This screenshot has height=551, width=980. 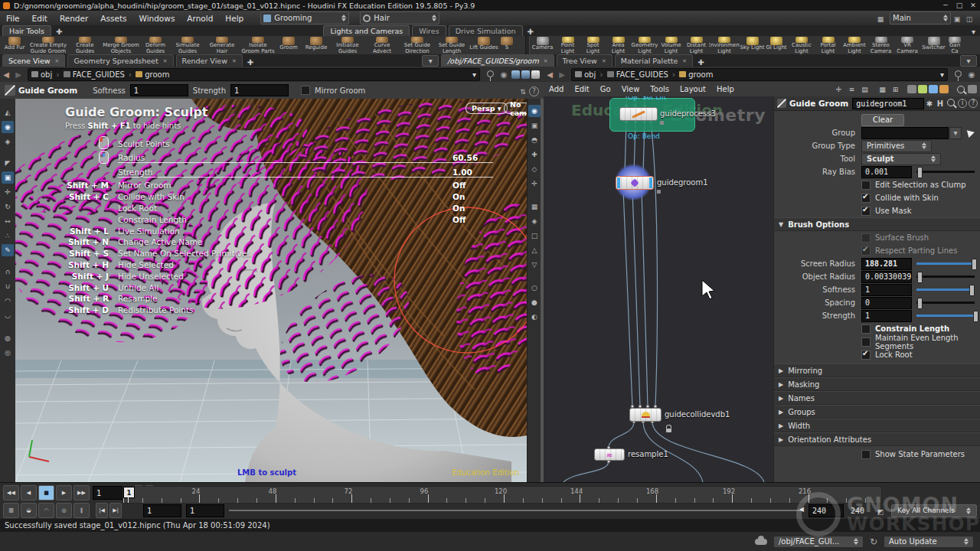 What do you see at coordinates (693, 89) in the screenshot?
I see `net-menu-layout: Layout` at bounding box center [693, 89].